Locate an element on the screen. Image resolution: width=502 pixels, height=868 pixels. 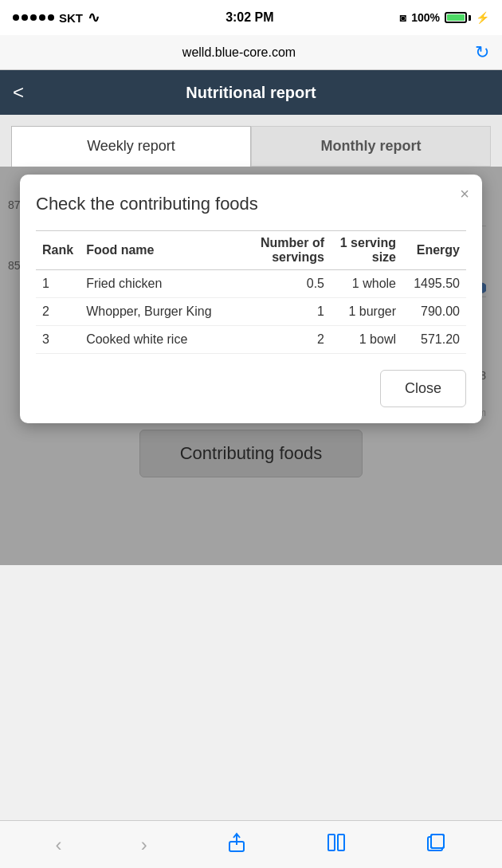
status-left: SKT ∿ is located at coordinates (56, 18).